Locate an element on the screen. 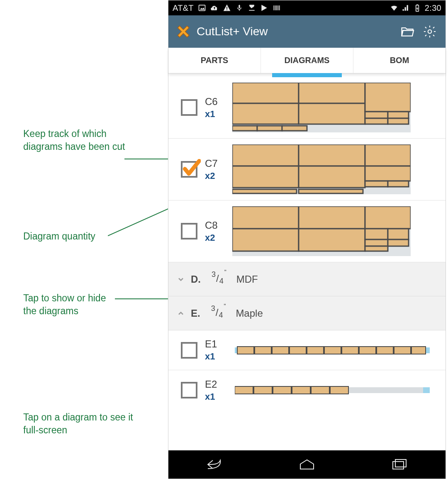 The image size is (448, 479). app-logo-icon is located at coordinates (183, 32).